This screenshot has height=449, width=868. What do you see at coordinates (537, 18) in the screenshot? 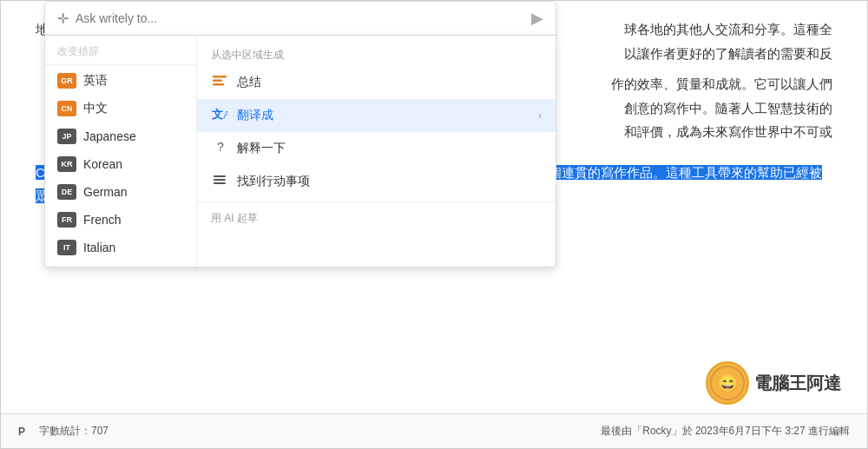
I see `send-icon: ▶` at bounding box center [537, 18].